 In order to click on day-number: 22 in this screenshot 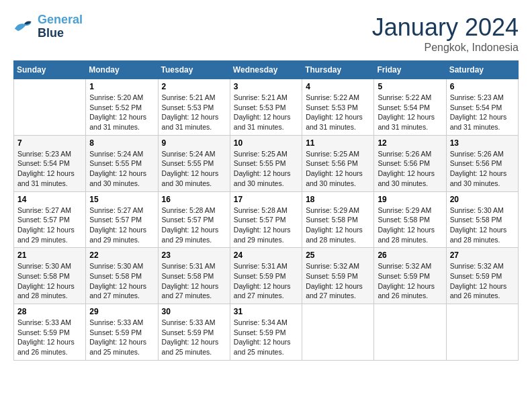, I will do `click(122, 255)`.